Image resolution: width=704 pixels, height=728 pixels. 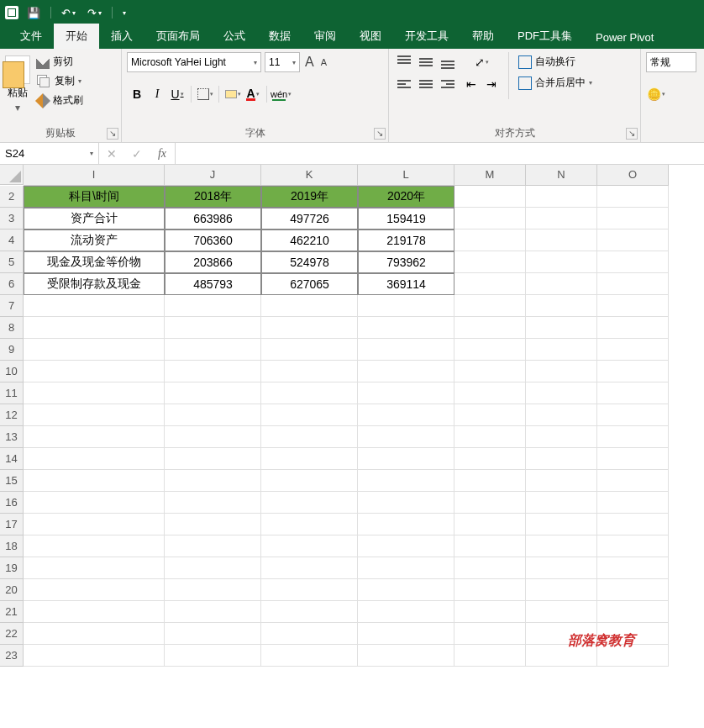 I want to click on row-header: 20, so click(x=12, y=590).